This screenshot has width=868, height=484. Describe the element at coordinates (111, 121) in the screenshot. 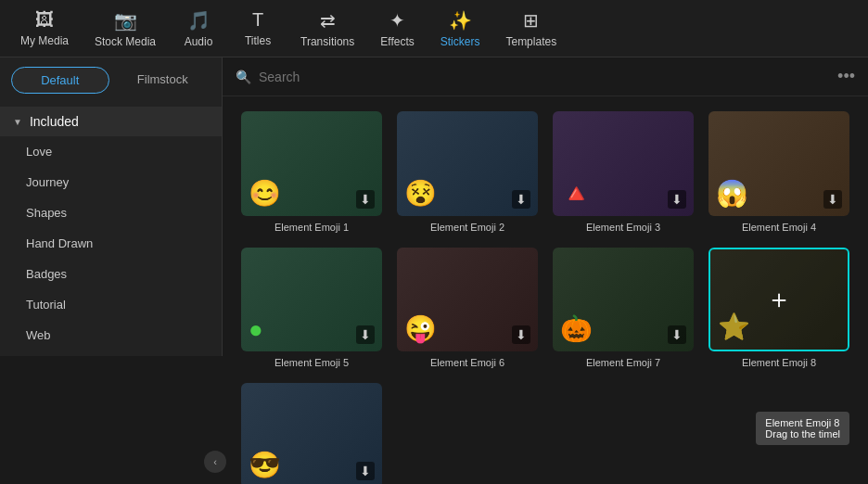

I see `sidebar-section-header: ▼ Included` at that location.